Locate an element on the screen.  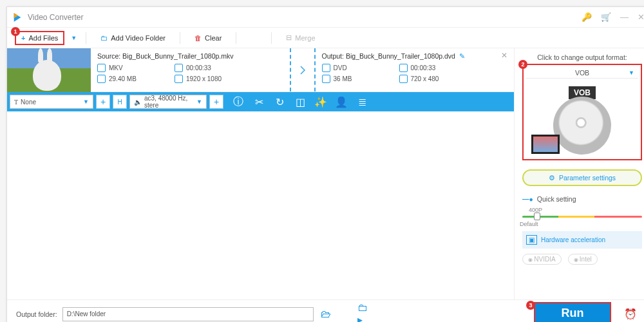
upgrade-icon: 🔑 is located at coordinates (587, 17).